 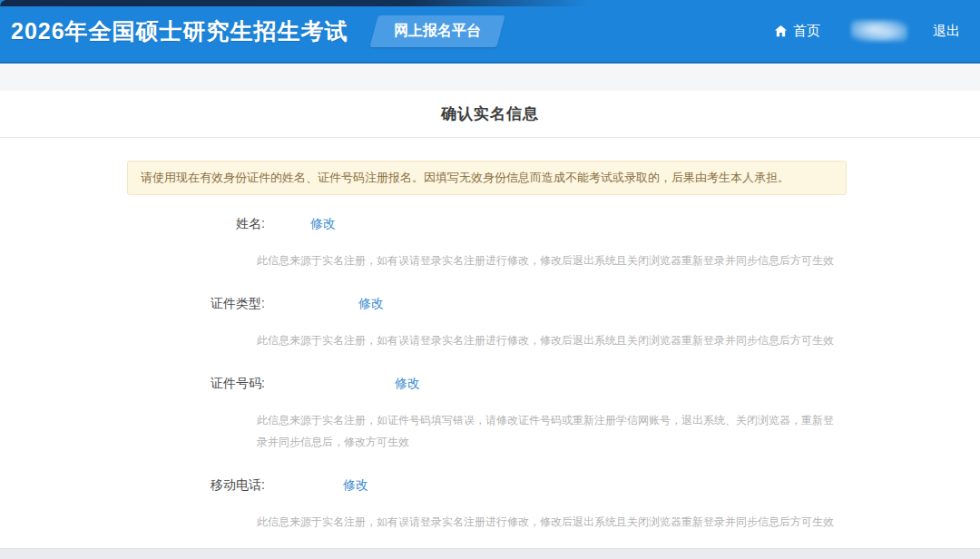 What do you see at coordinates (288, 224) in the screenshot?
I see `name-value` at bounding box center [288, 224].